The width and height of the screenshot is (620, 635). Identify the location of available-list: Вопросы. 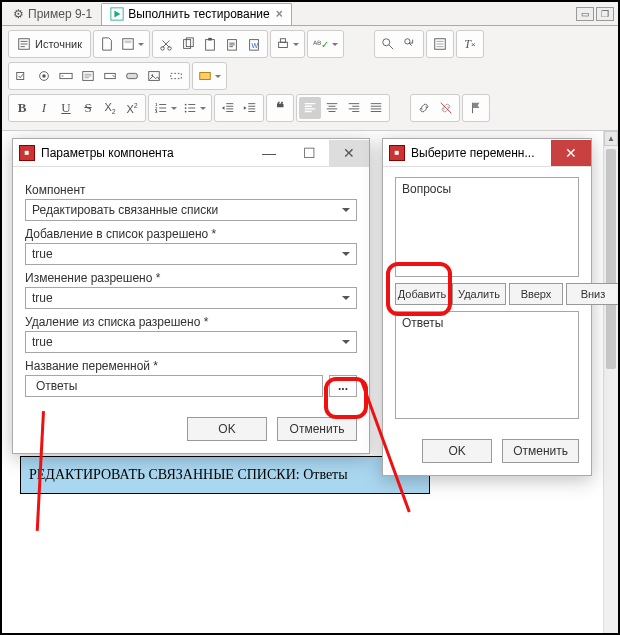
(487, 227).